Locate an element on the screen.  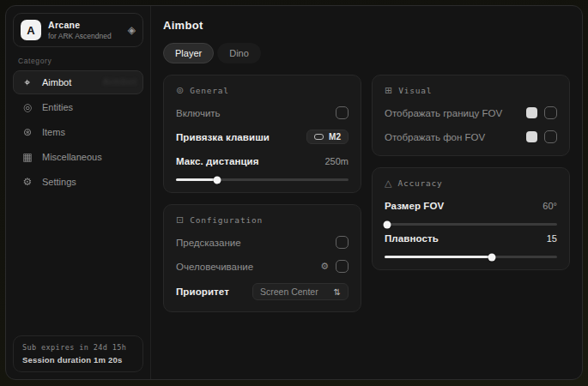
smoothness-value: 15 is located at coordinates (552, 238).